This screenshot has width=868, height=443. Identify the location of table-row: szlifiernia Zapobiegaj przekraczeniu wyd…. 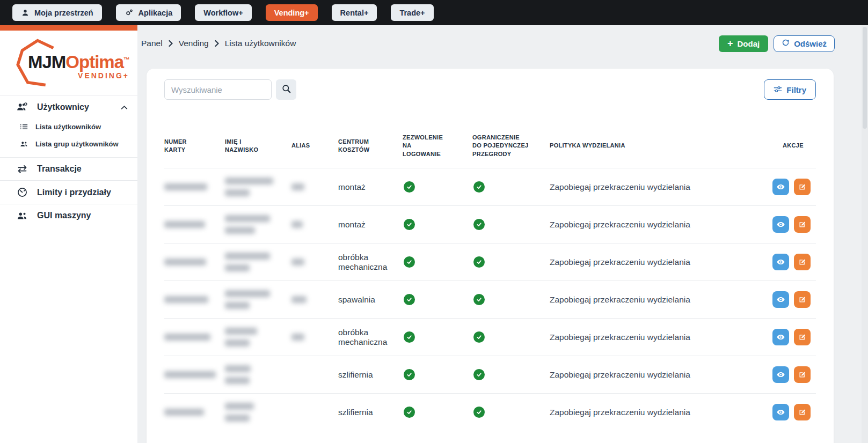
(490, 375).